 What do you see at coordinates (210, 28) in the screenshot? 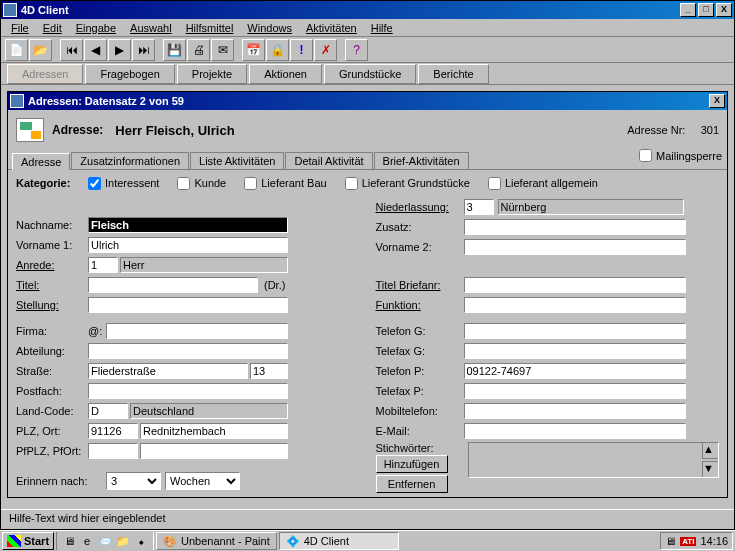
I see `menu-hilfsmittel: Hilfsmittel` at bounding box center [210, 28].